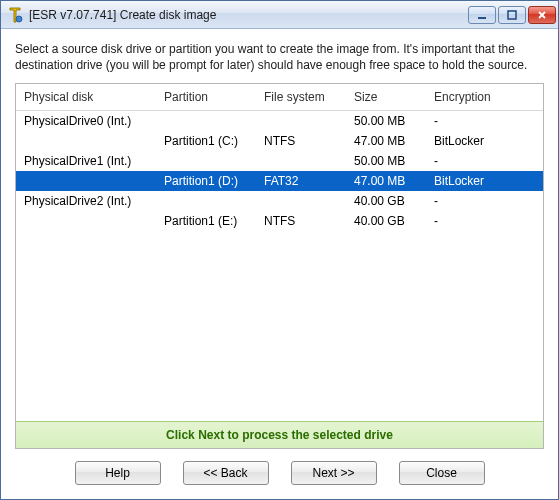 This screenshot has height=500, width=559. Describe the element at coordinates (206, 98) in the screenshot. I see `col-header-partition: Partition` at that location.